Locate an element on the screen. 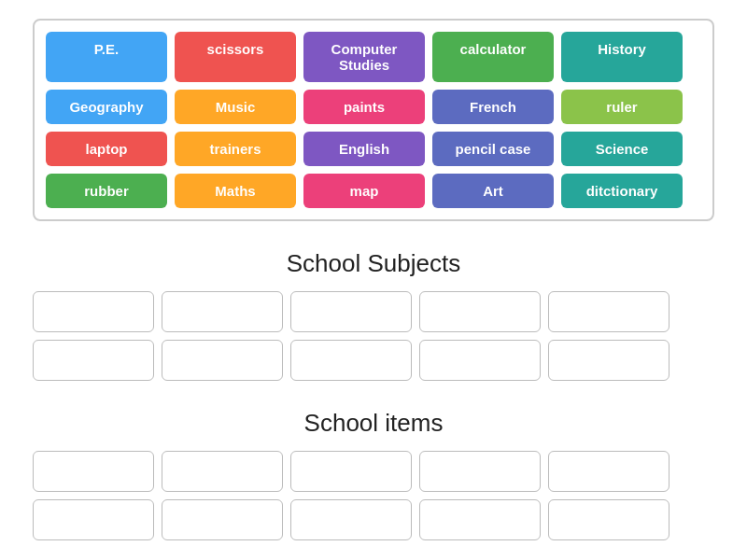 This screenshot has height=560, width=747. drop-grid-school-items is located at coordinates (374, 496).